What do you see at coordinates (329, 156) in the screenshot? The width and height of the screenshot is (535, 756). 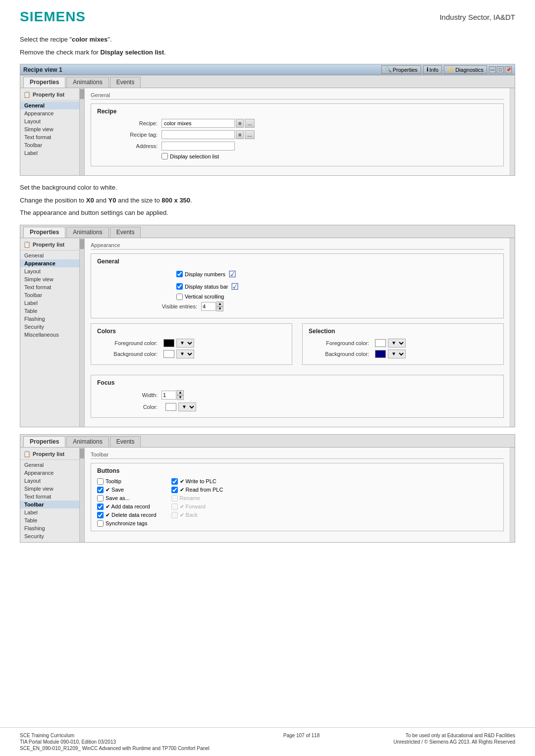 I see `display-selection-row: Display selection list` at bounding box center [329, 156].